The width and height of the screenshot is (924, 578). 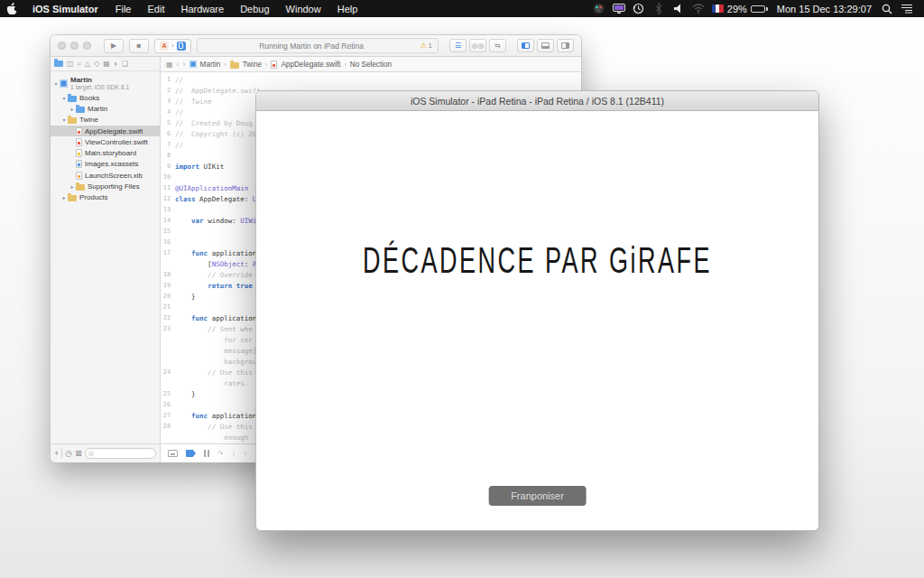 What do you see at coordinates (173, 453) in the screenshot?
I see `debug-panel-toggle-icon` at bounding box center [173, 453].